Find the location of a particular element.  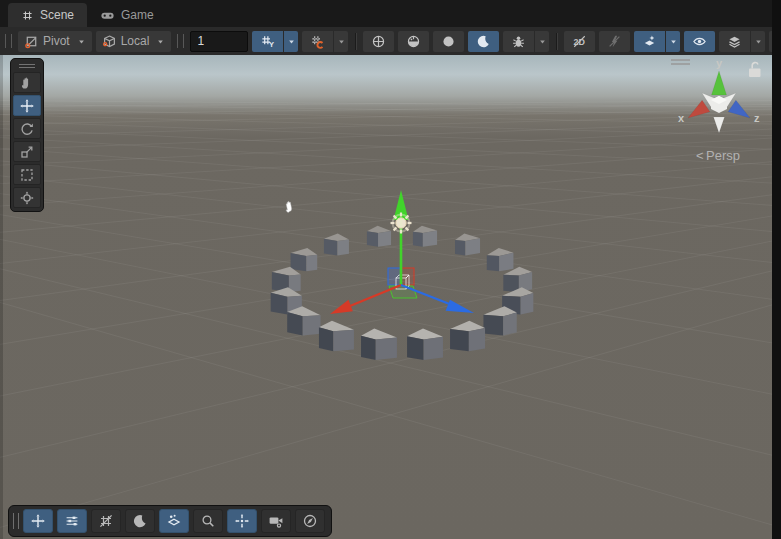

game-tab-gamepad-icon is located at coordinates (108, 16).